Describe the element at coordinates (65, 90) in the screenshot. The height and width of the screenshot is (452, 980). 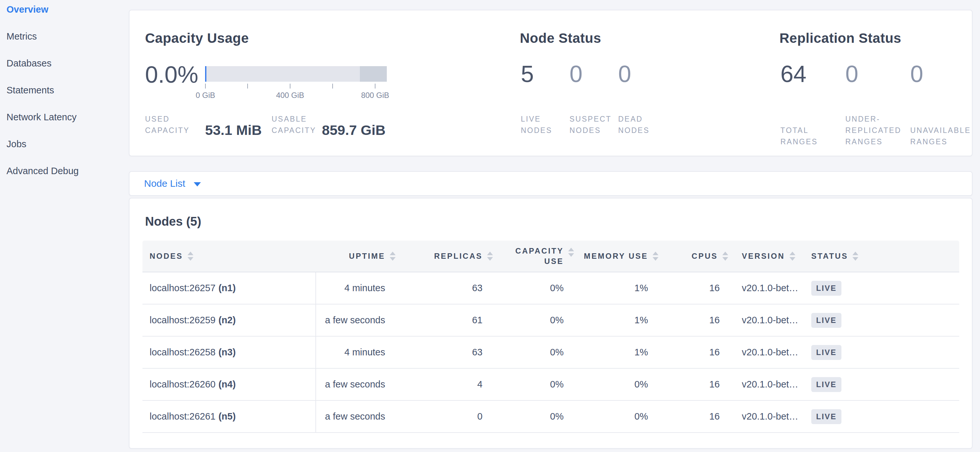
I see `sidebar-item-statements: Statements` at that location.